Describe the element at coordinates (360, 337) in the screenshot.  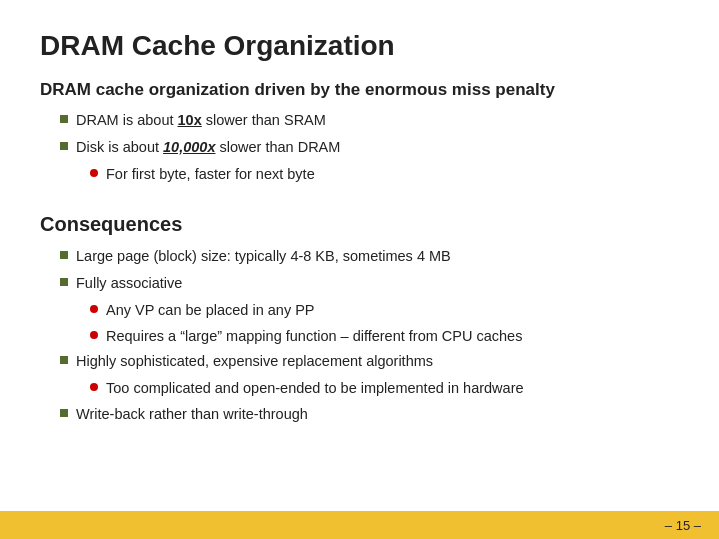
I see `sub-bullet-mapping: Requires a “large” mapping function – di…` at that location.